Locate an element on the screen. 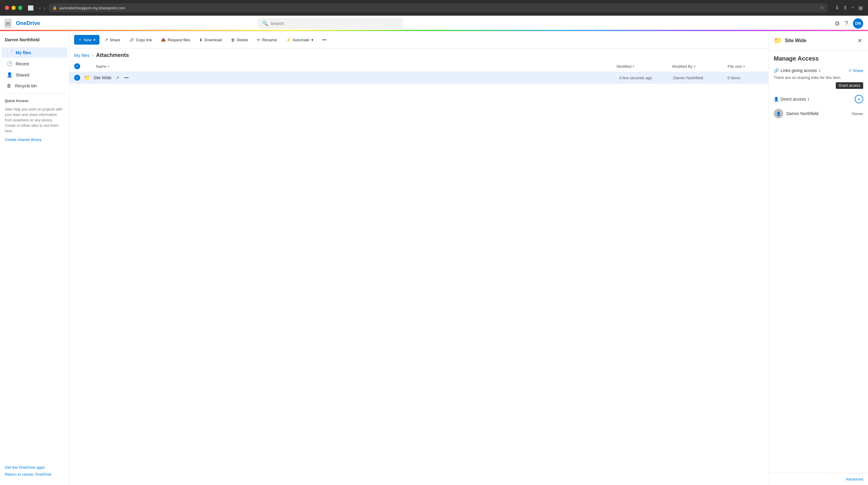  table-row: ✓ 📁 Site Wide ↗ ••• A few seconds ago Da… is located at coordinates (419, 78).